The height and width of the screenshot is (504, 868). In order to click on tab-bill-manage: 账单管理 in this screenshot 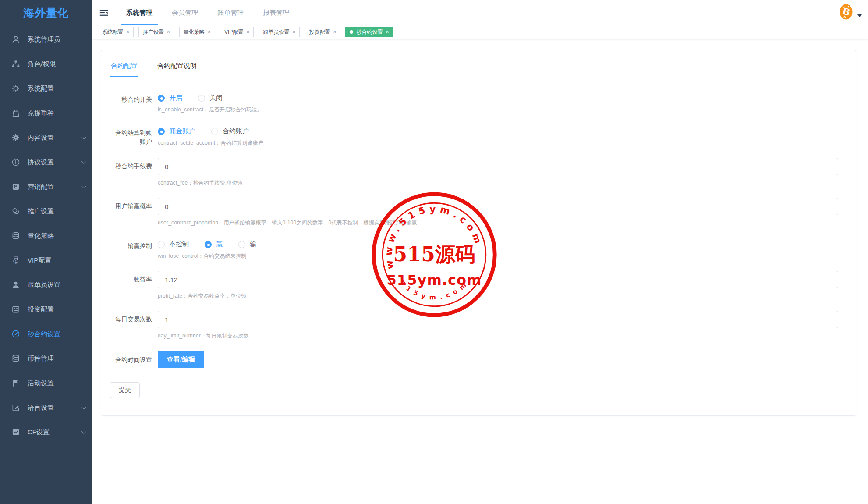, I will do `click(230, 12)`.